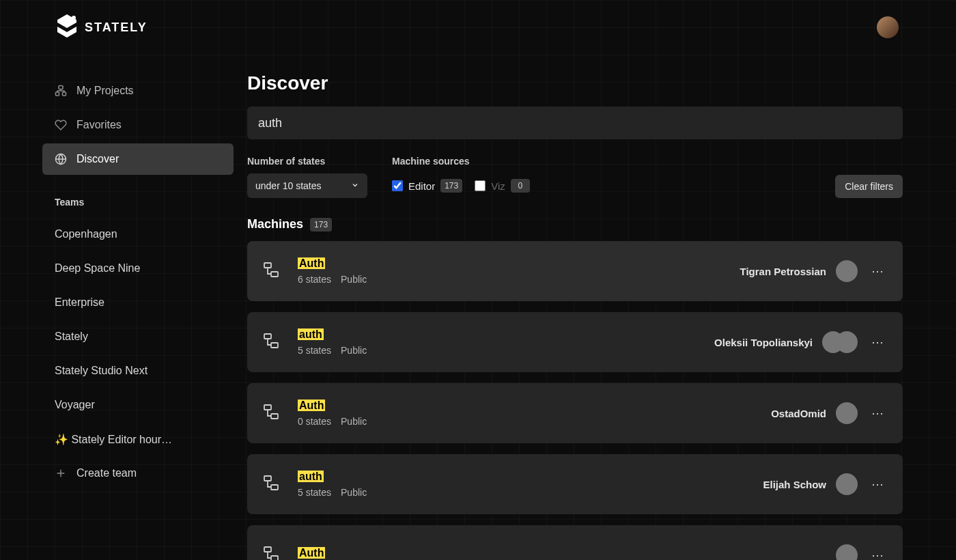 This screenshot has height=560, width=956. What do you see at coordinates (61, 473) in the screenshot?
I see `plus-icon` at bounding box center [61, 473].